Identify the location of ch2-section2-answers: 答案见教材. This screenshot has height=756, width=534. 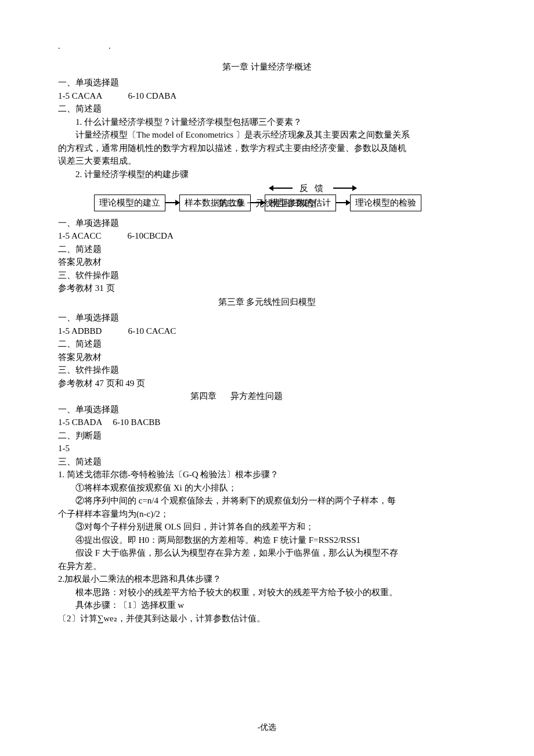
(267, 262).